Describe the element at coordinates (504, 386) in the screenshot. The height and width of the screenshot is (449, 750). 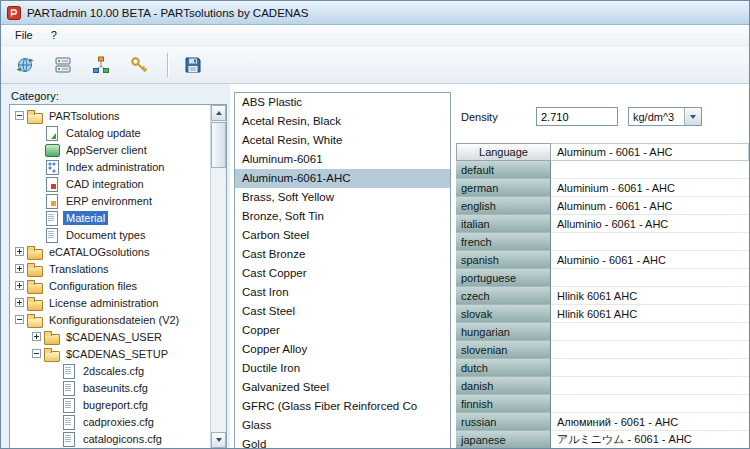
I see `language-cell: danish` at that location.